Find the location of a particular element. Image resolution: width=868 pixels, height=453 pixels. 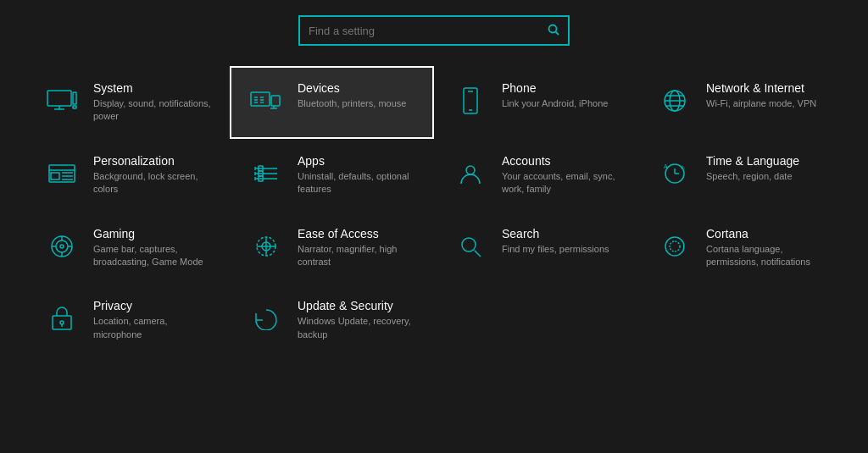

cortana-title: Cortana is located at coordinates (765, 234).